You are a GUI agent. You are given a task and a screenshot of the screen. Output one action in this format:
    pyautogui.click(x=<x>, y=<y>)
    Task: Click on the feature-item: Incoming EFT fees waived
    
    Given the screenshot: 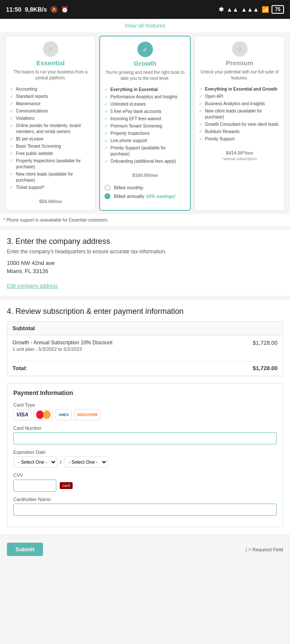 What is the action you would take?
    pyautogui.click(x=145, y=118)
    